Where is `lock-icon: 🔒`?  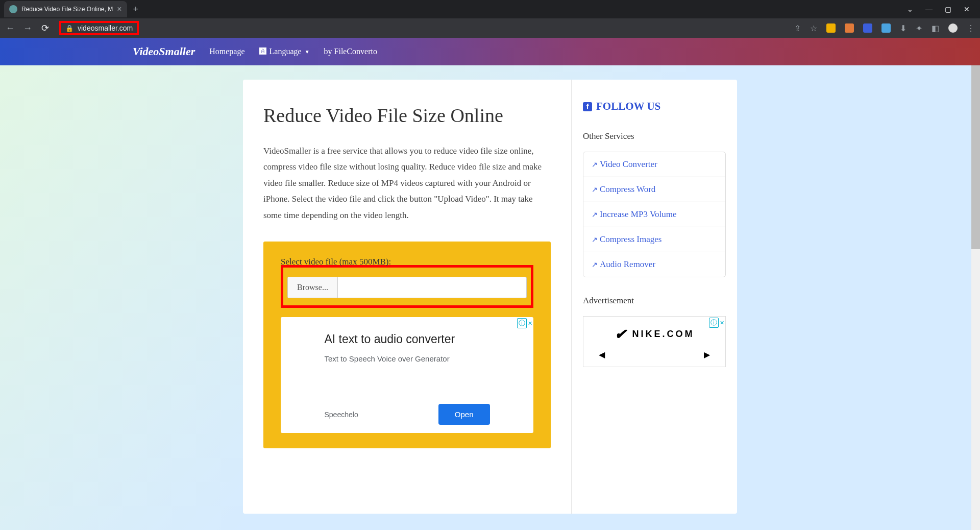 lock-icon: 🔒 is located at coordinates (69, 29).